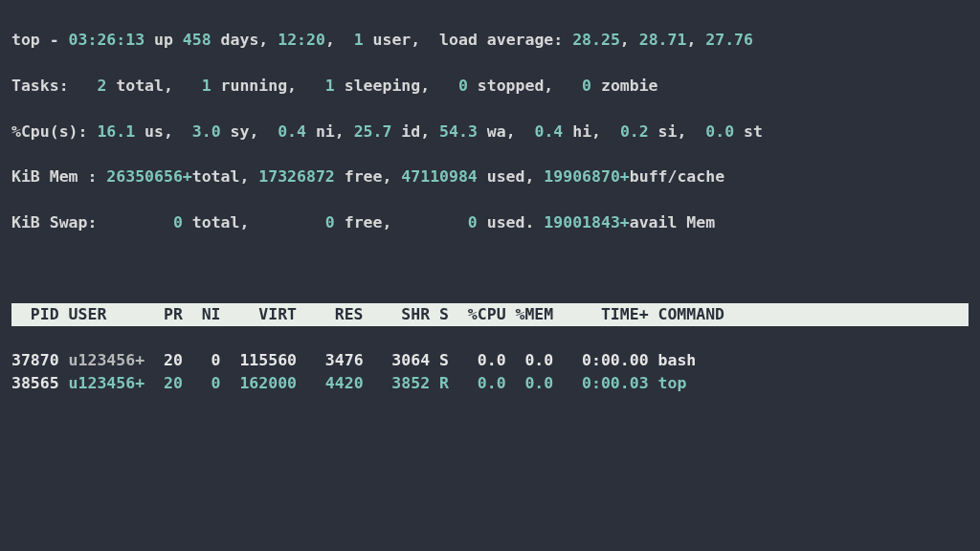 The height and width of the screenshot is (551, 980). What do you see at coordinates (297, 176) in the screenshot?
I see `mem-free: 17326872` at bounding box center [297, 176].